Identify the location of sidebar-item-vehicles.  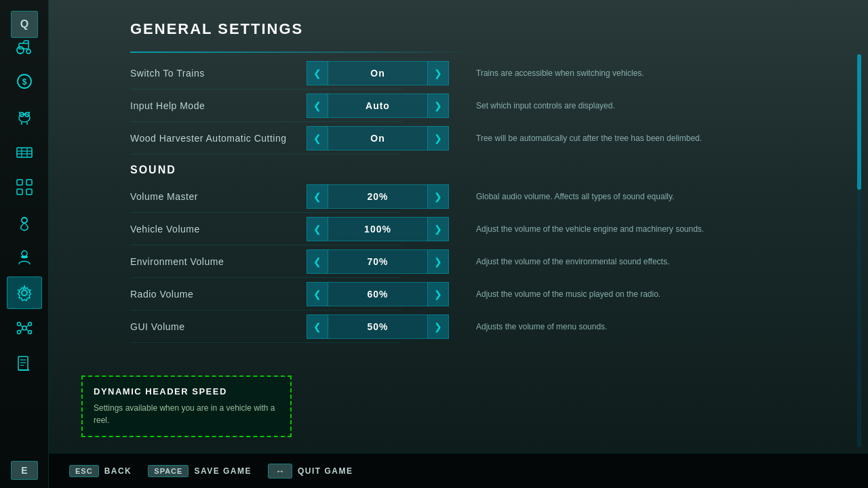
(24, 187).